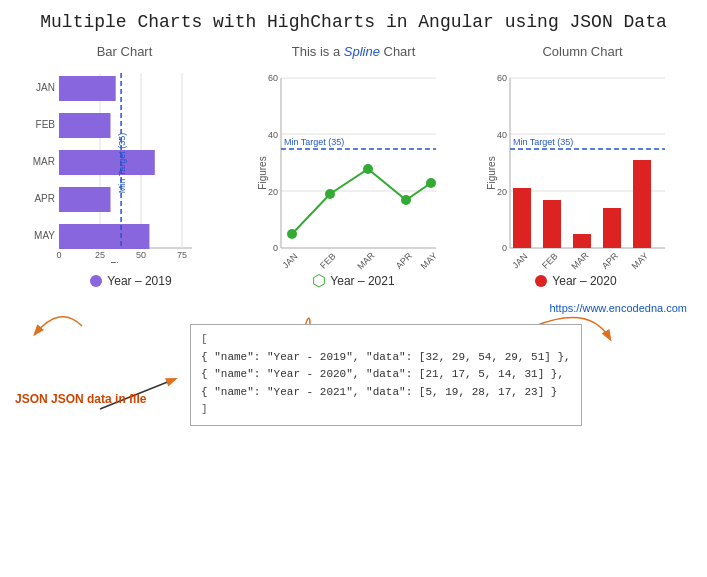 The image size is (707, 577). What do you see at coordinates (618, 308) in the screenshot?
I see `url-text: https://www.encodedna.com` at bounding box center [618, 308].